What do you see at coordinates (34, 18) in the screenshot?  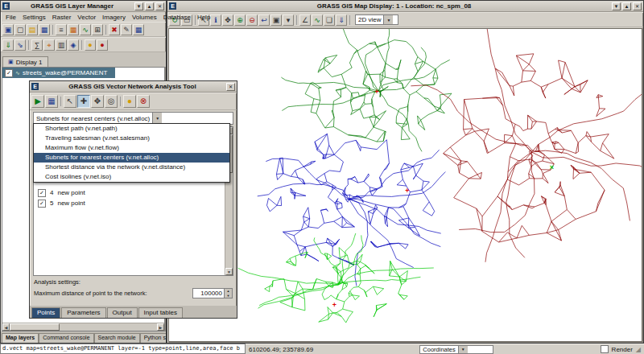 I see `menu-settings: Settings` at bounding box center [34, 18].